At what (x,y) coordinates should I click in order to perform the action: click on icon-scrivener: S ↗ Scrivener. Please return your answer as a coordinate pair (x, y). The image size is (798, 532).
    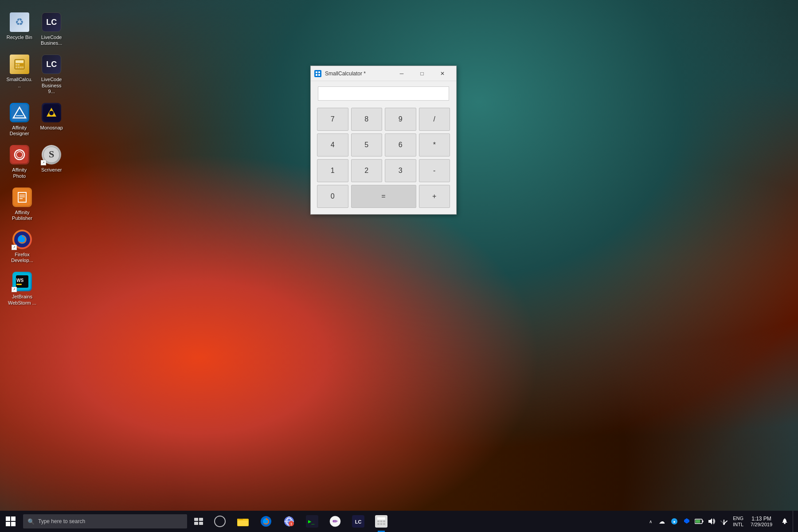
    Looking at the image, I should click on (52, 161).